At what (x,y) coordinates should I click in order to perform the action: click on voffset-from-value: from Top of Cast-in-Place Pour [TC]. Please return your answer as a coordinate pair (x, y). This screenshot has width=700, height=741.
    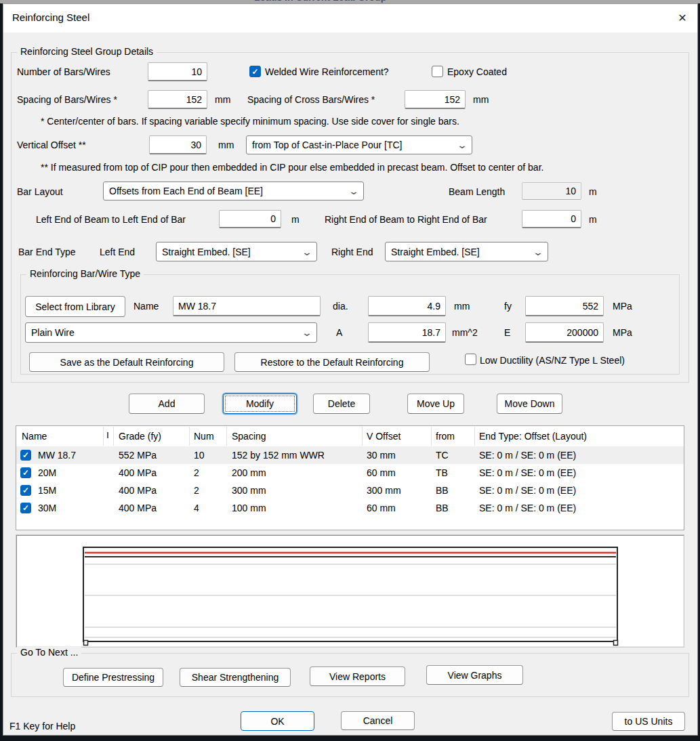
    Looking at the image, I should click on (327, 145).